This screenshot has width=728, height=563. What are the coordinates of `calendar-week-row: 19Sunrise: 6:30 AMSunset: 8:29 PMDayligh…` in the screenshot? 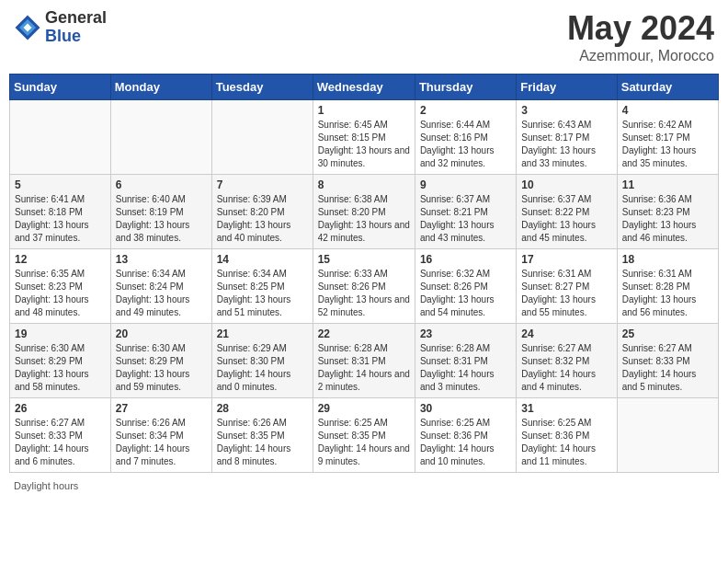 It's located at (364, 361).